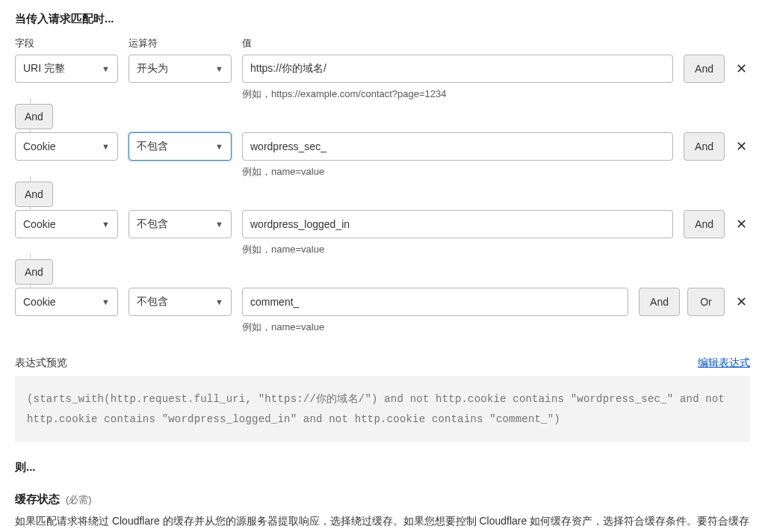  Describe the element at coordinates (79, 500) in the screenshot. I see `required-label: (必需)` at that location.